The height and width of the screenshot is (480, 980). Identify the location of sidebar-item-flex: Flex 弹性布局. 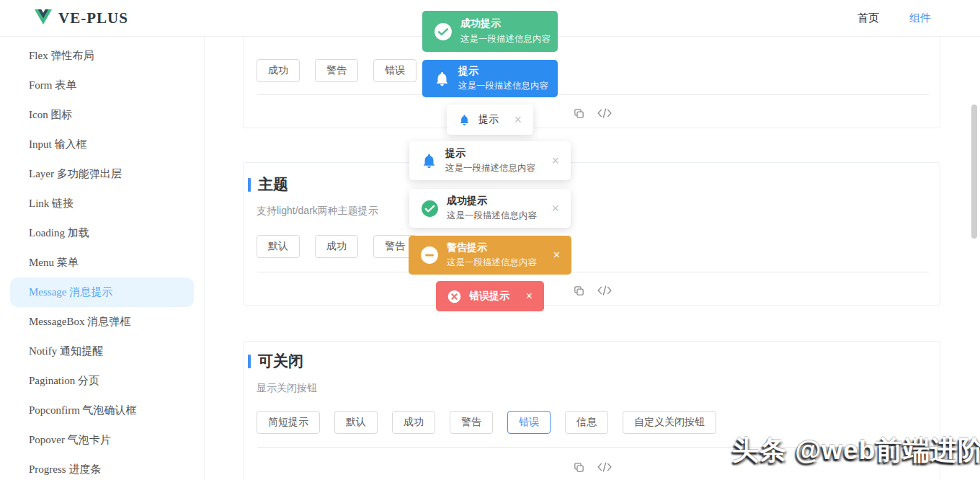
(102, 56).